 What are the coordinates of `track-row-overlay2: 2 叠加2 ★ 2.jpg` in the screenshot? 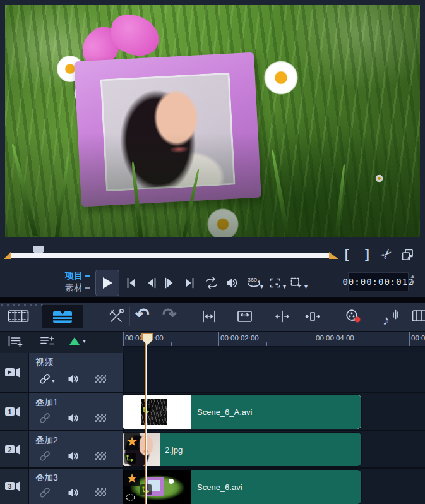 It's located at (212, 450).